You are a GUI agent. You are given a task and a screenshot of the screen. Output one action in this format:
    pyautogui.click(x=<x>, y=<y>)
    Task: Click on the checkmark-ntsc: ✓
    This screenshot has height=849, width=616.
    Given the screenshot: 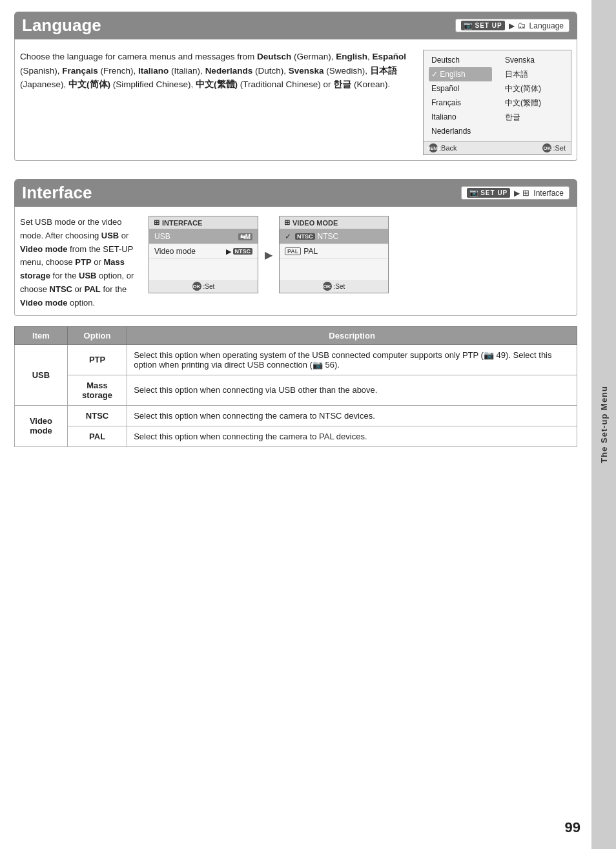 What is the action you would take?
    pyautogui.click(x=288, y=236)
    